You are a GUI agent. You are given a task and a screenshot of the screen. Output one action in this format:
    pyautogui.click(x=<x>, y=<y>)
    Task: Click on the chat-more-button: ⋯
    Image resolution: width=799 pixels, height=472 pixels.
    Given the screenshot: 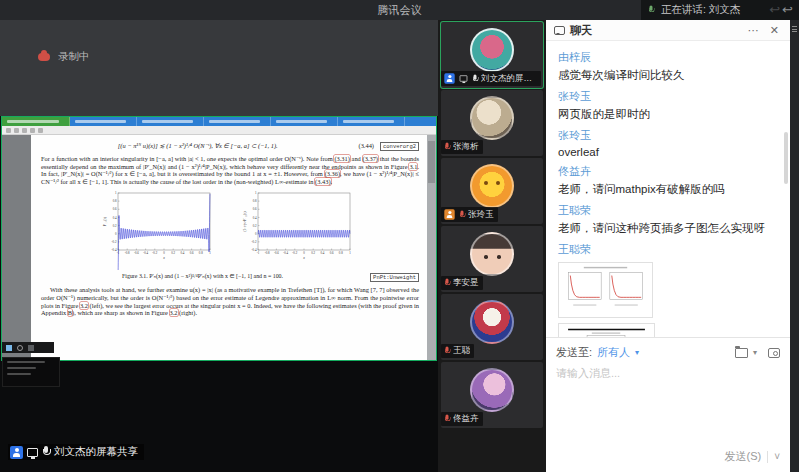 What is the action you would take?
    pyautogui.click(x=754, y=30)
    